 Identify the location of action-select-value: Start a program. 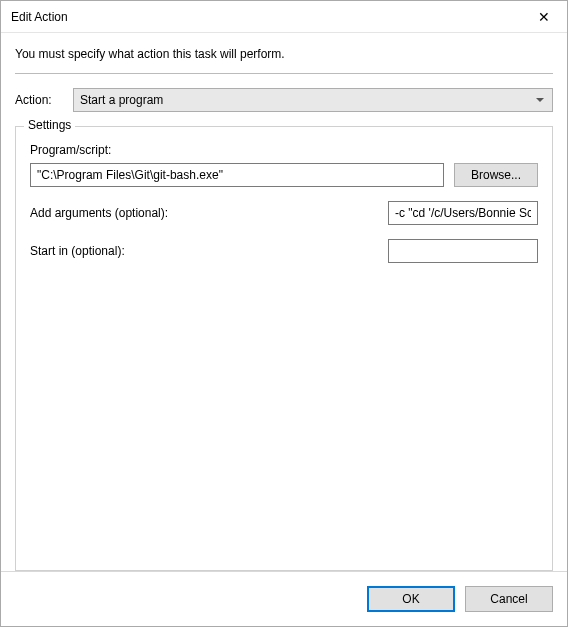
(122, 100).